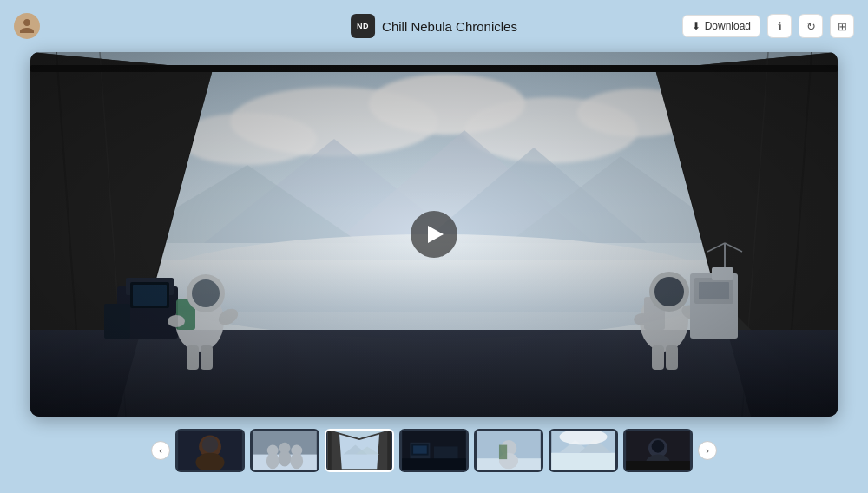  Describe the element at coordinates (161, 450) in the screenshot. I see `prev-arrow-button: ‹` at that location.